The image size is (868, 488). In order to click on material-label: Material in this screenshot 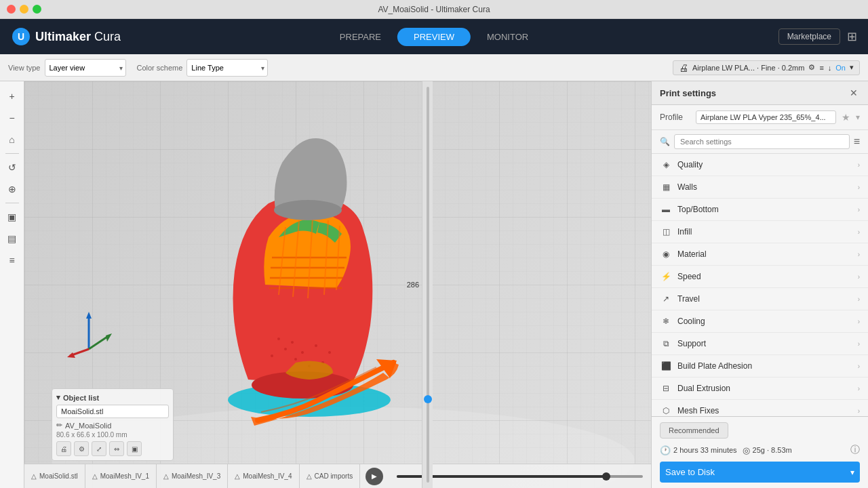, I will do `click(765, 254)`.